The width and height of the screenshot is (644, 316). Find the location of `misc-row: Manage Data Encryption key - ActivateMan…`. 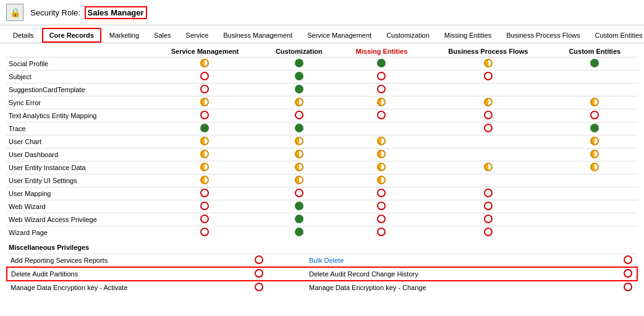

misc-row: Manage Data Encryption key - ActivateMan… is located at coordinates (322, 287).